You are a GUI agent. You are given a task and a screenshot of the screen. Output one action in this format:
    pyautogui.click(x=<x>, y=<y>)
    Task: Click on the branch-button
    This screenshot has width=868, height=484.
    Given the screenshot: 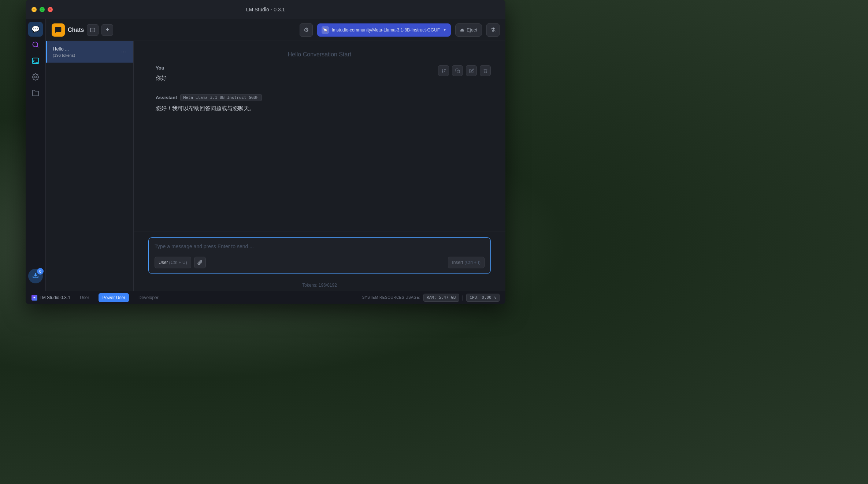 What is the action you would take?
    pyautogui.click(x=444, y=71)
    